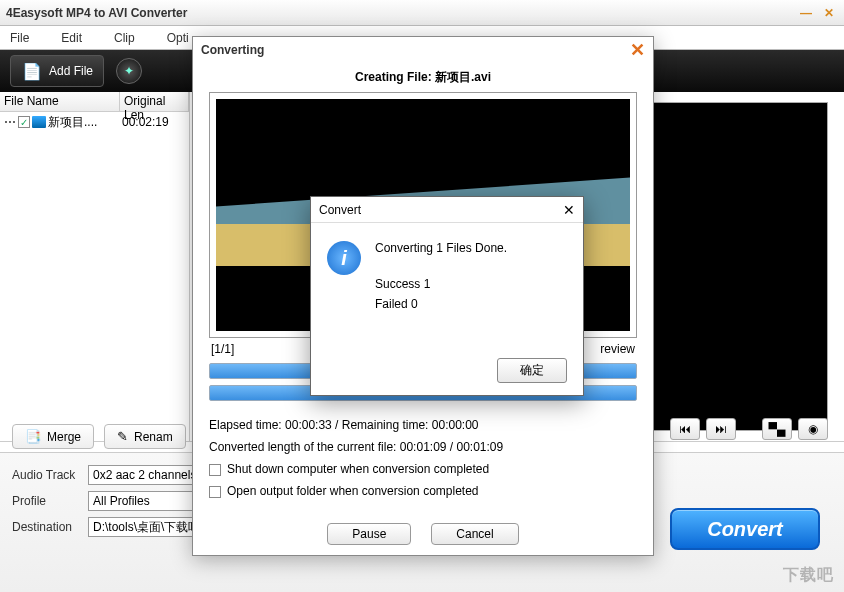 This screenshot has width=844, height=592. Describe the element at coordinates (84, 122) in the screenshot. I see `row-filename: 新项目....` at that location.